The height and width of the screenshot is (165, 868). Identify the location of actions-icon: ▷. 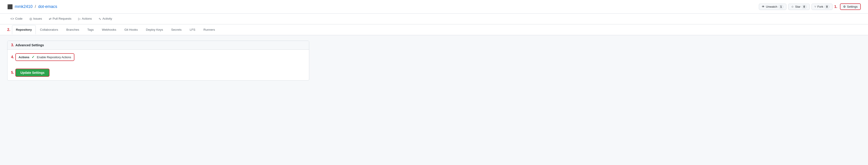
(80, 19).